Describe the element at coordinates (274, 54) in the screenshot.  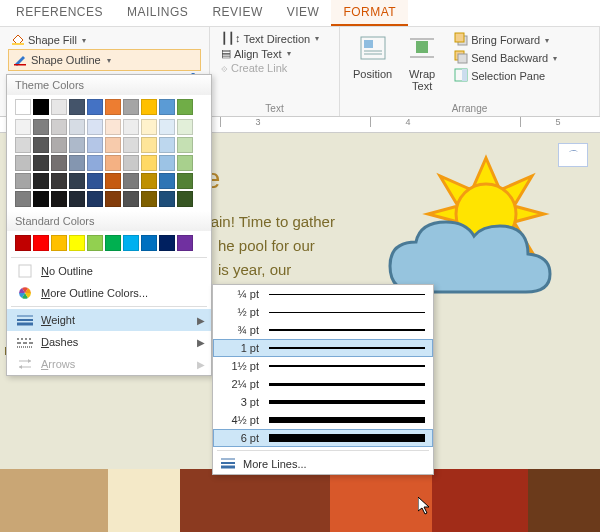
I see `align-text-button: ▤ Align Text▾` at that location.